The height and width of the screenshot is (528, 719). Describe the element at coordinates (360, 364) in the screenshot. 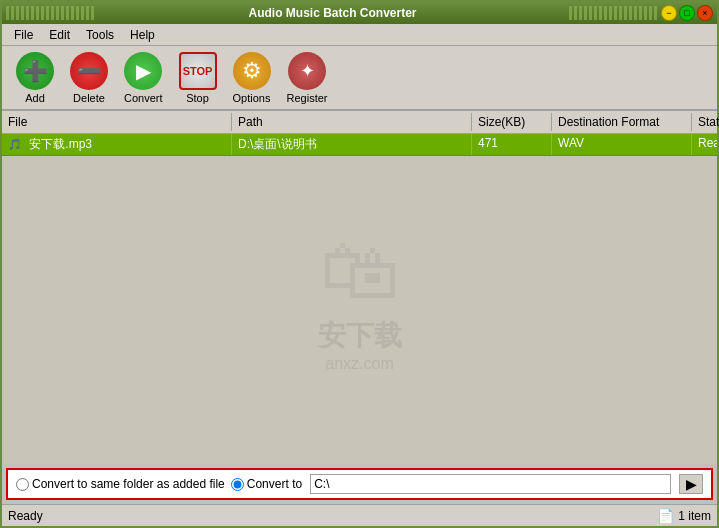

I see `watermark-subtext: anxz.com` at that location.